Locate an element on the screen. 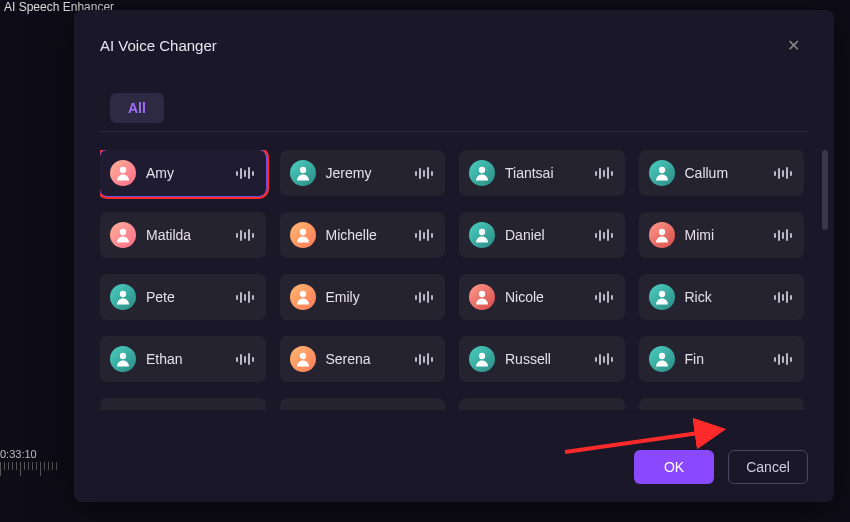 This screenshot has width=850, height=522. voice-name: Serena is located at coordinates (371, 359).